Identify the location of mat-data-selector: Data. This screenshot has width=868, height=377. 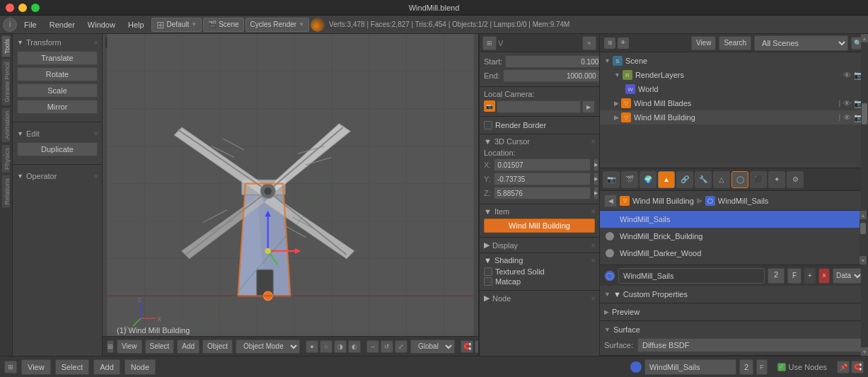
(848, 276).